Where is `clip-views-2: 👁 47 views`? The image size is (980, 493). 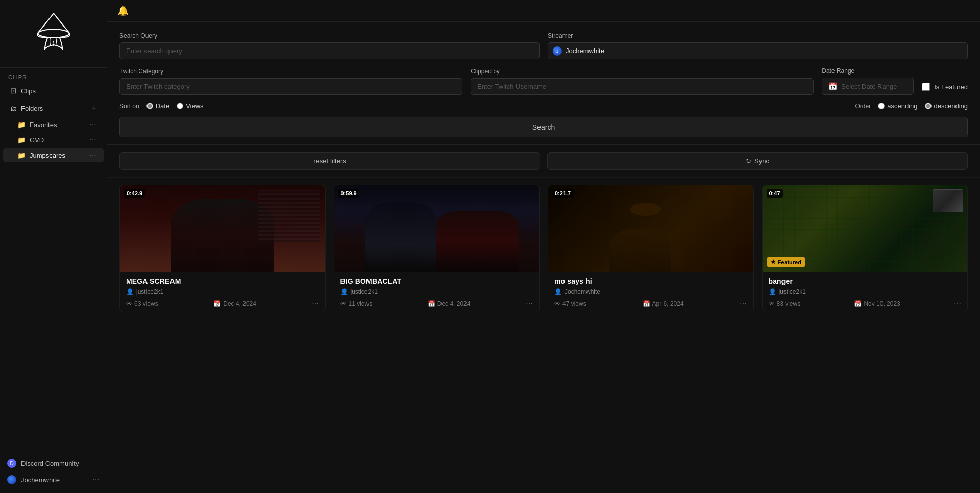 clip-views-2: 👁 47 views is located at coordinates (571, 304).